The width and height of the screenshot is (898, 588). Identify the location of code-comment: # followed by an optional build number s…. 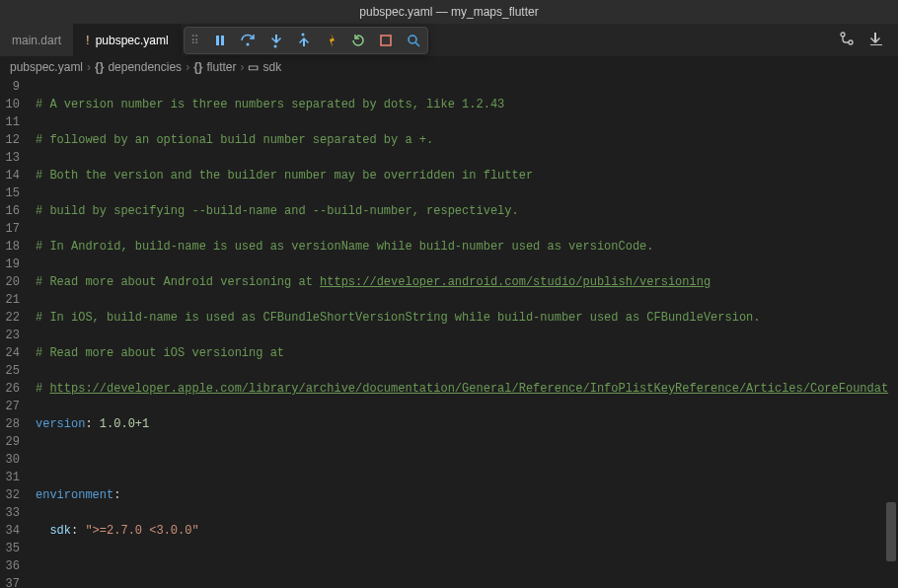
(235, 140).